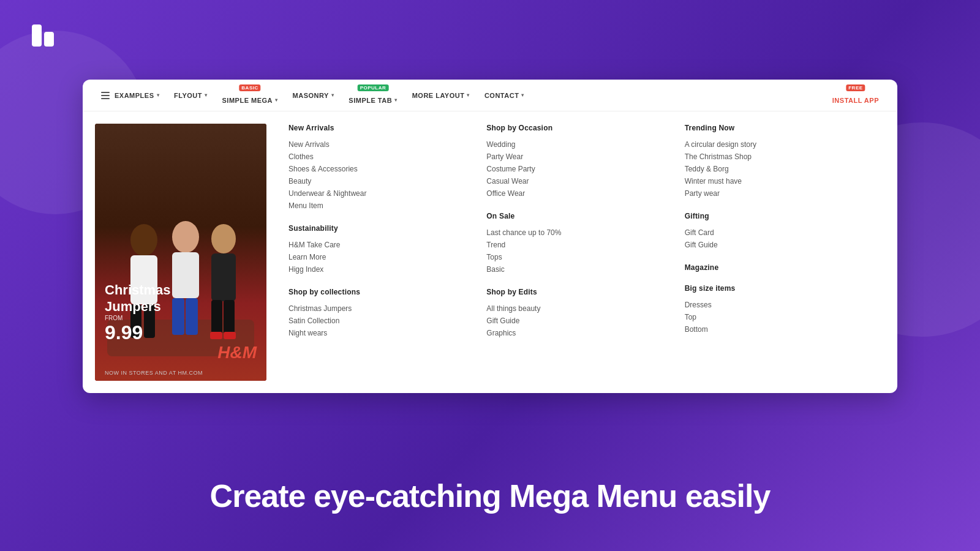 This screenshot has height=551, width=980. Describe the element at coordinates (774, 193) in the screenshot. I see `menu-link: Party wear` at that location.